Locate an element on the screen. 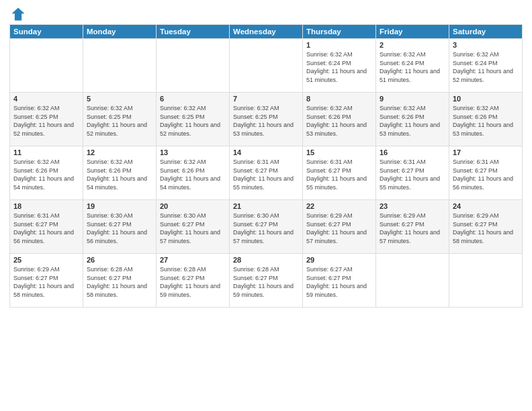 This screenshot has width=532, height=411. day-number: 19 is located at coordinates (120, 206).